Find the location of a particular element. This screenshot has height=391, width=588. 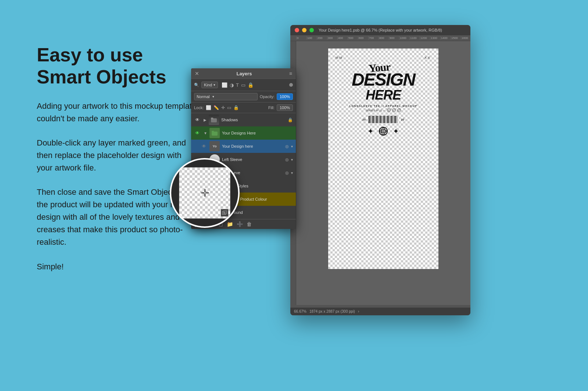

eye-icon-shadows: 👁 is located at coordinates (197, 120).